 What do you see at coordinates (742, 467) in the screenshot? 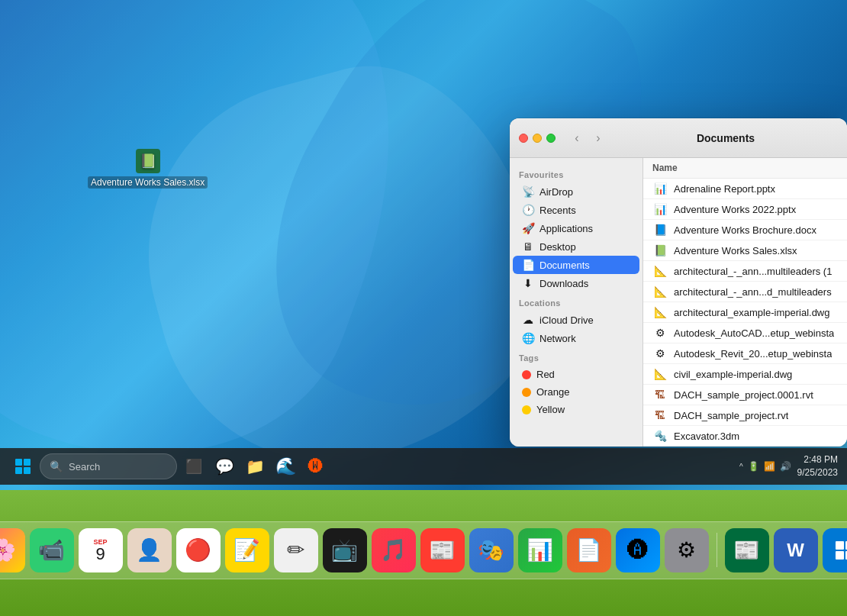
I see `tray-chevron: ^` at bounding box center [742, 467].